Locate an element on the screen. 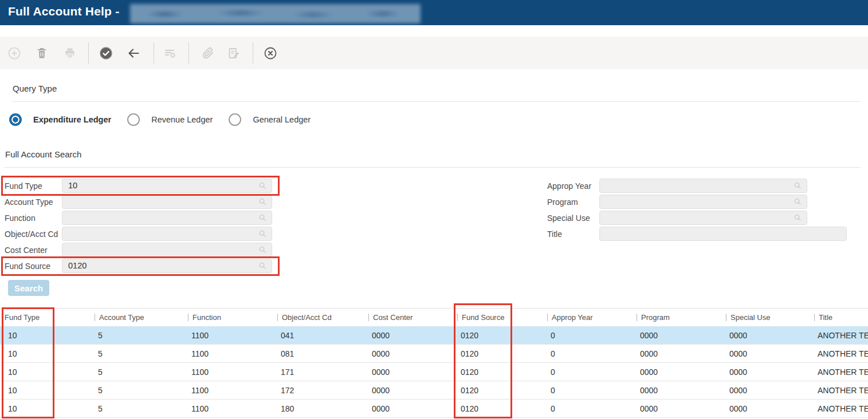 Image resolution: width=868 pixels, height=419 pixels. add-button is located at coordinates (14, 53).